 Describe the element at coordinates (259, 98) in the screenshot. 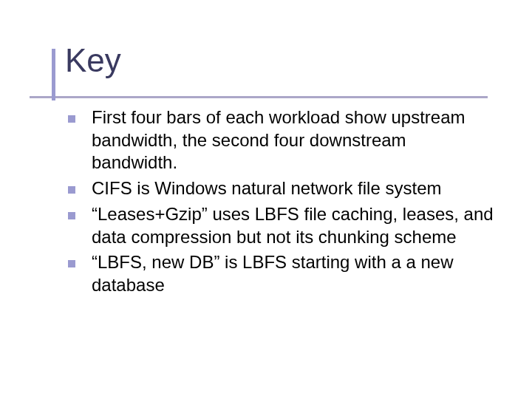

I see `accent-horizontal` at that location.